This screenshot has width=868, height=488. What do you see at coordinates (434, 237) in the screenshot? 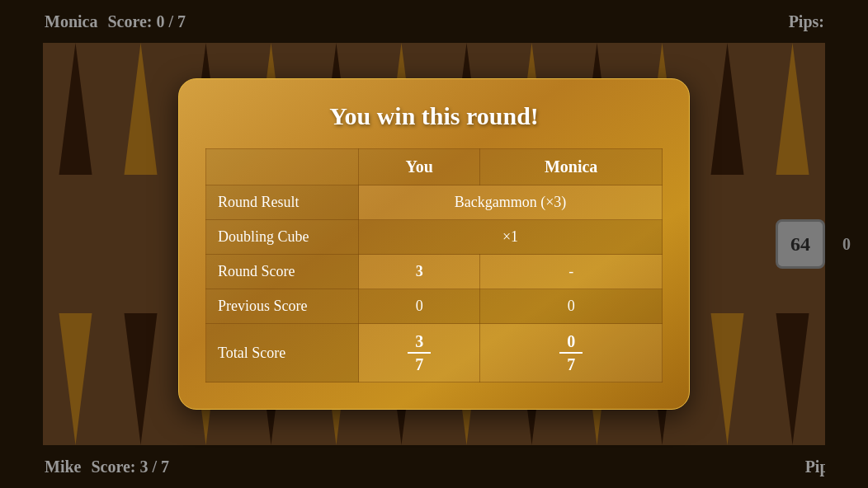
I see `doubling-cube-row: Doubling Cube ×1` at bounding box center [434, 237].